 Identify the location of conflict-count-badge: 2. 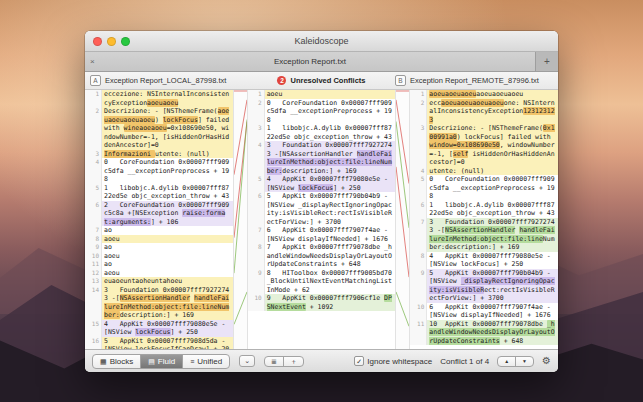
(282, 80).